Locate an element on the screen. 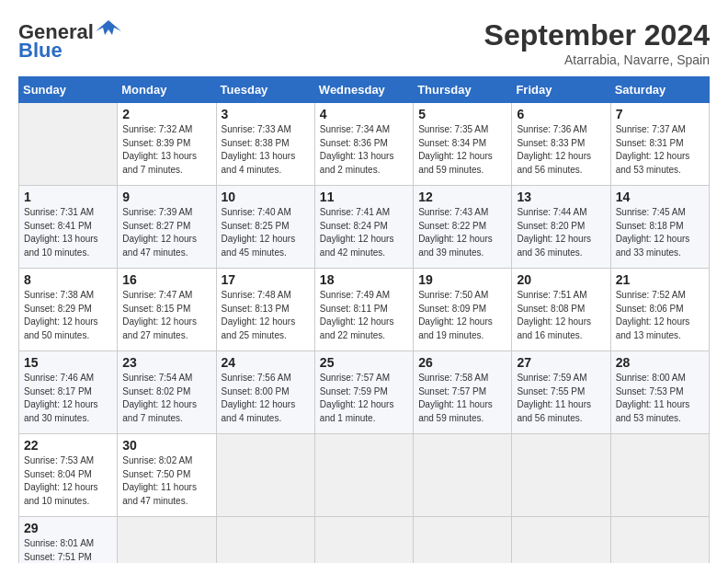 Image resolution: width=728 pixels, height=563 pixels. day-info: Sunrise: 7:37 AMSunset: 8:31 PMDaylight:… is located at coordinates (660, 150).